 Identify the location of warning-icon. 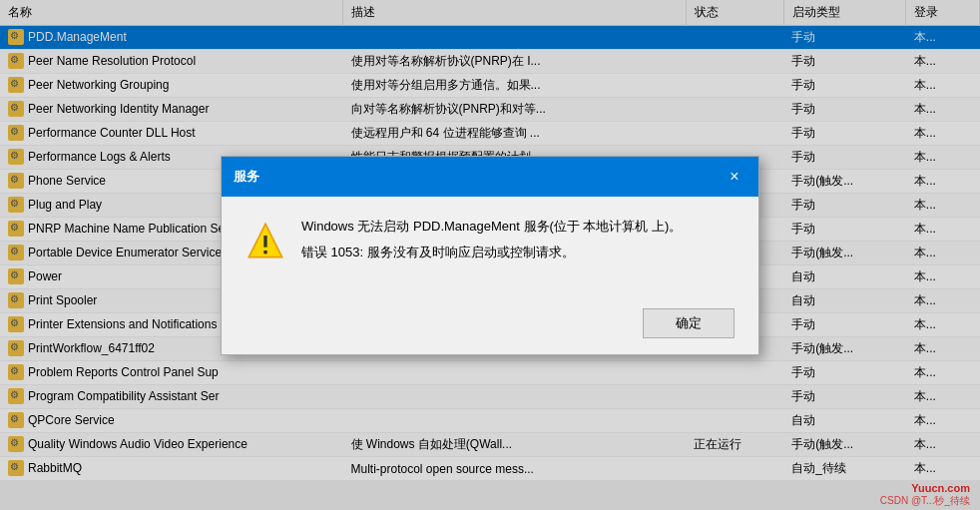
(265, 241).